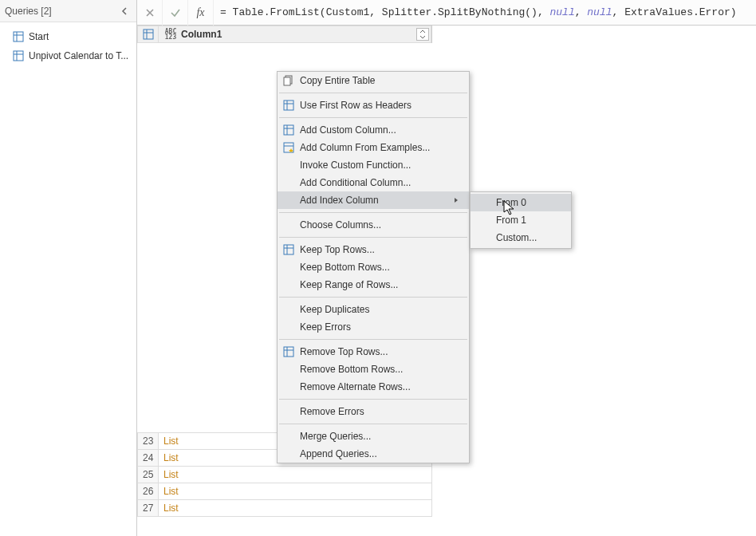 The image size is (756, 536). Describe the element at coordinates (289, 81) in the screenshot. I see `copy-icon` at that location.